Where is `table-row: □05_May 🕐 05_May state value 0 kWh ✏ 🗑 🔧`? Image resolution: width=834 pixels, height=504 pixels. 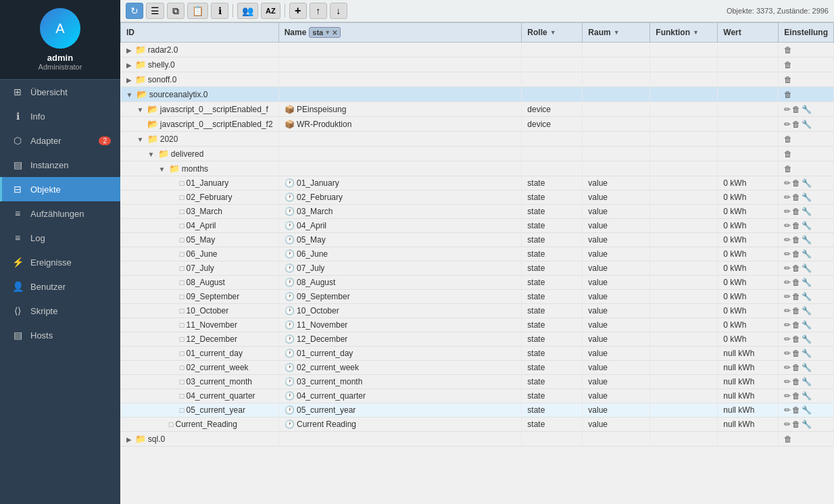 table-row: □05_May 🕐 05_May state value 0 kWh ✏ 🗑 🔧 is located at coordinates (477, 241).